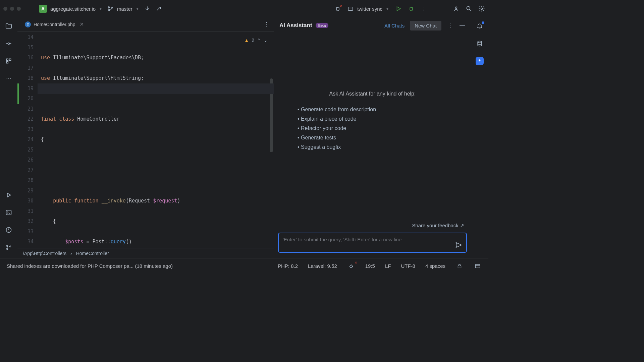 The width and height of the screenshot is (644, 362). Describe the element at coordinates (9, 195) in the screenshot. I see `services-tool-icon` at that location.